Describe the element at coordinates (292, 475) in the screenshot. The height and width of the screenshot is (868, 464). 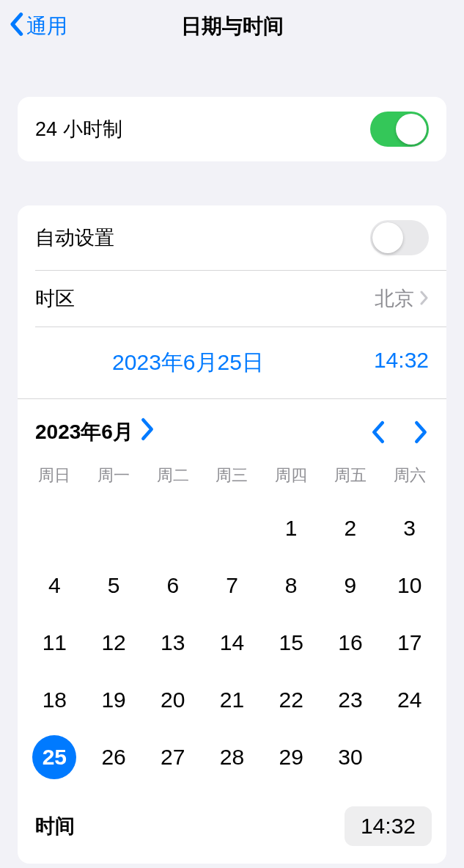
I see `weekday-label: 周四` at that location.